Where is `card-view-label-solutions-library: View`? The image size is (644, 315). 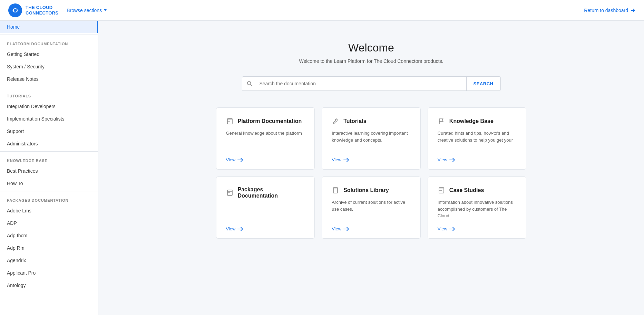 card-view-label-solutions-library: View is located at coordinates (336, 229).